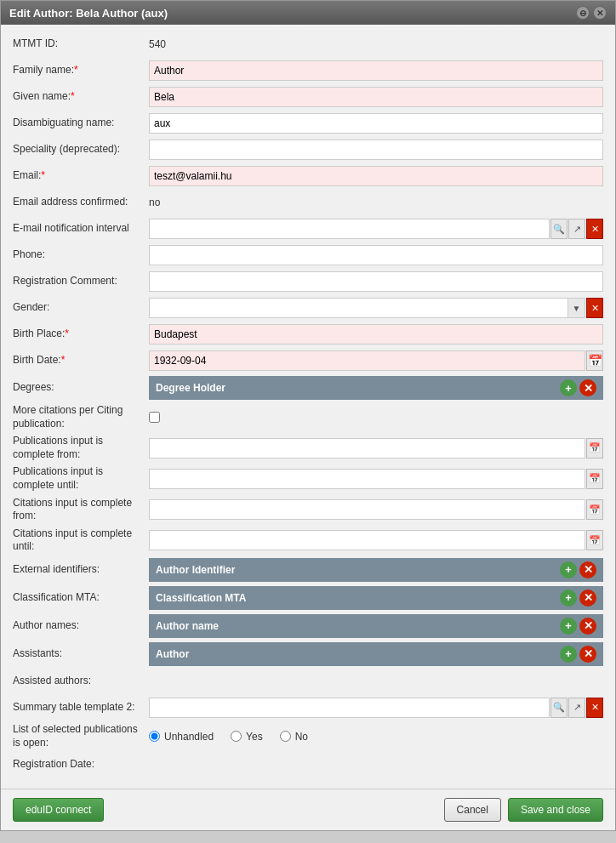 Image resolution: width=616 pixels, height=843 pixels. Describe the element at coordinates (155, 417) in the screenshot. I see `more-citations-checkbox` at that location.